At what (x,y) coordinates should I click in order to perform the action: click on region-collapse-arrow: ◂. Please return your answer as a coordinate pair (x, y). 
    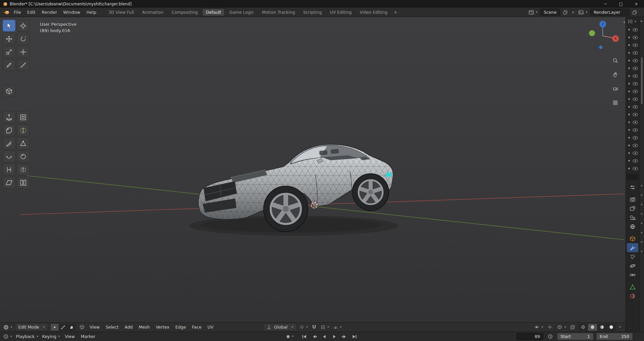
    Looking at the image, I should click on (624, 22).